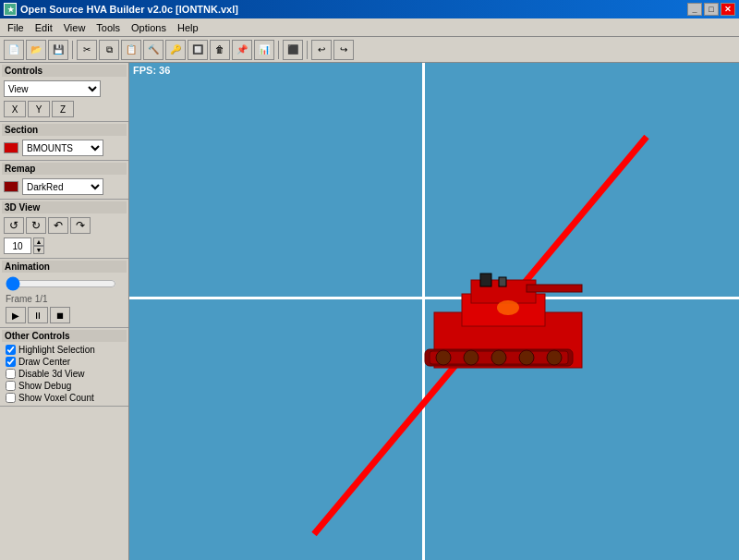 This screenshot has width=739, height=560. I want to click on remap-section: Remap DarkRed Red Blue Green, so click(65, 180).